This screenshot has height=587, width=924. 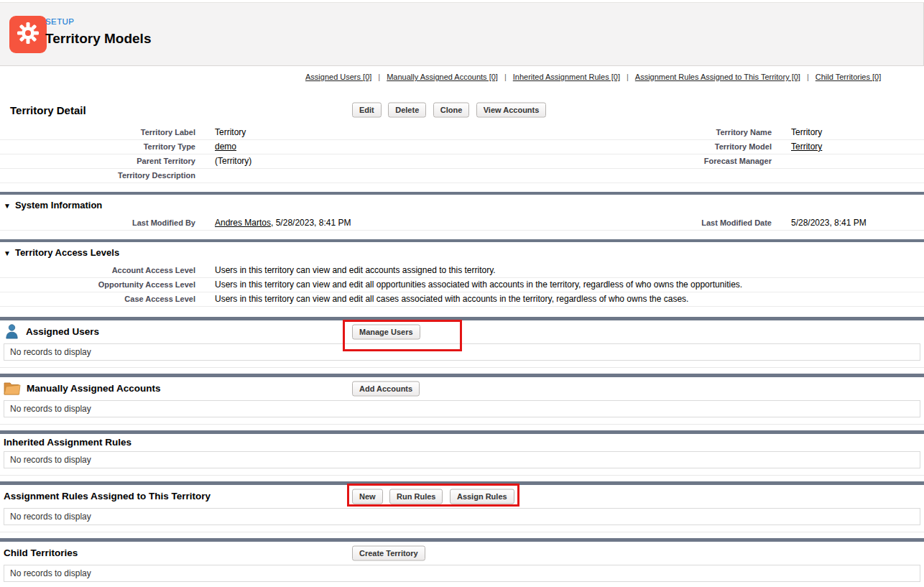 I want to click on detail-button-row: Edit Delete Clone View Accounts, so click(x=449, y=111).